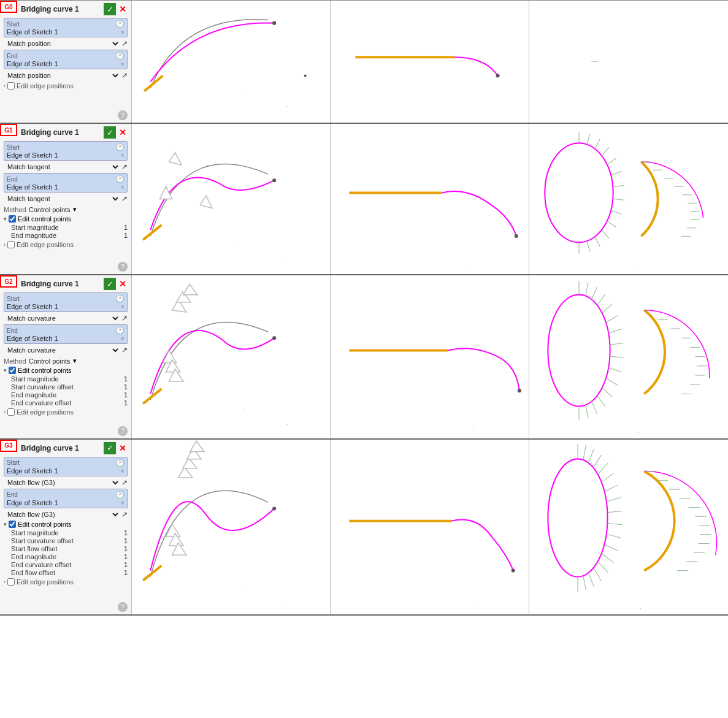 Image resolution: width=728 pixels, height=718 pixels. I want to click on canvas-cell-g0-2: —, so click(629, 61).